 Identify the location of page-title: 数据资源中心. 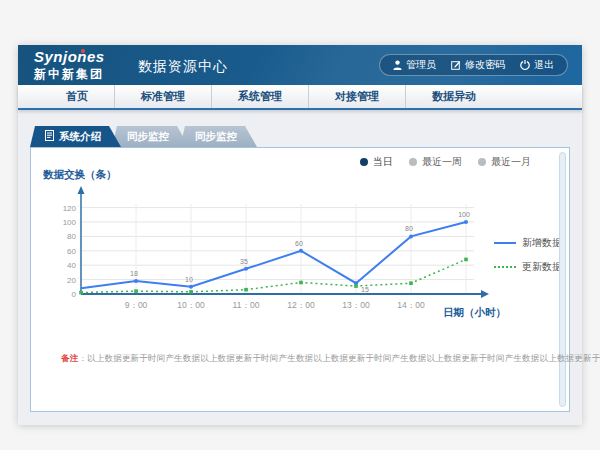
(183, 67).